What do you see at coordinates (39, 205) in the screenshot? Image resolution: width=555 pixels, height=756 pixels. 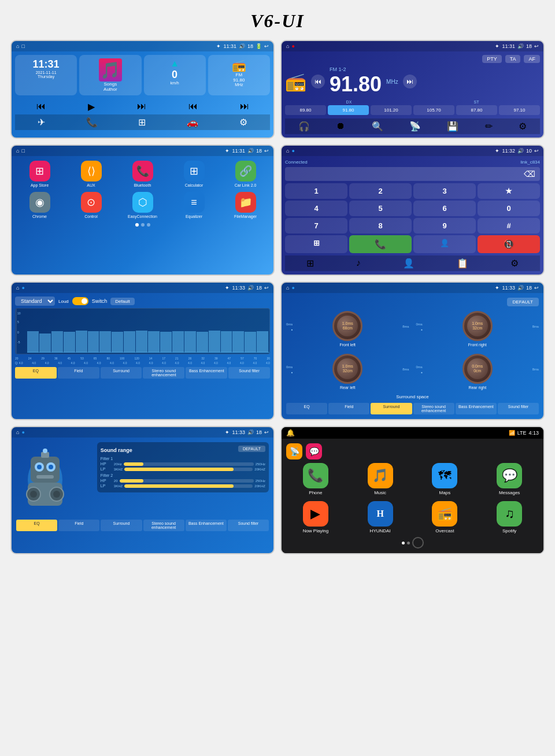 I see `app-chrome: ◉ Chrome` at bounding box center [39, 205].